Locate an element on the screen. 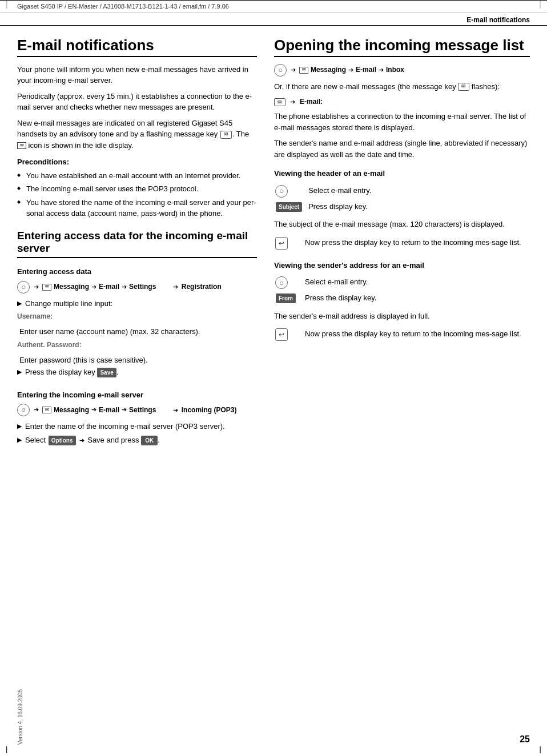 This screenshot has width=547, height=756. nav-circle-icon-inbox: ☺ is located at coordinates (280, 70).